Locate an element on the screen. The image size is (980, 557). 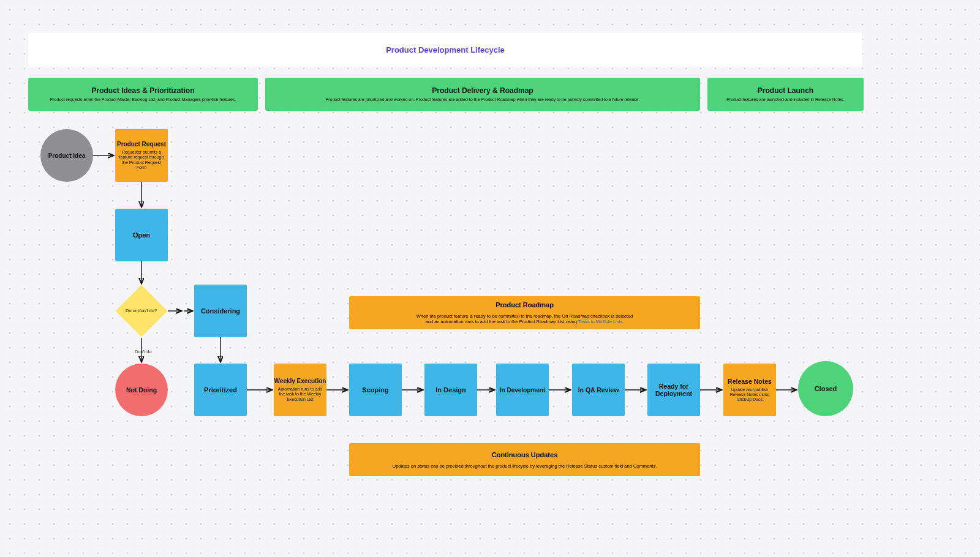
node-closed: Closed is located at coordinates (826, 389).